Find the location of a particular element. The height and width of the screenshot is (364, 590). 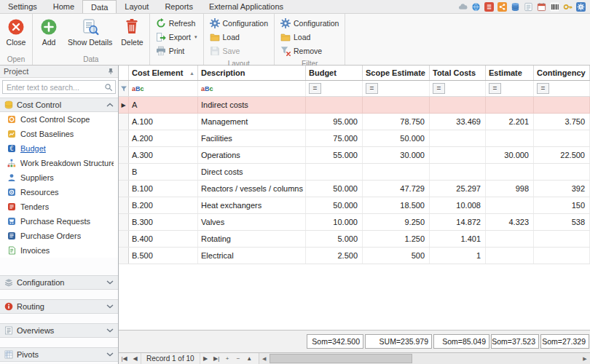

estimate-cell: 998 is located at coordinates (510, 189).